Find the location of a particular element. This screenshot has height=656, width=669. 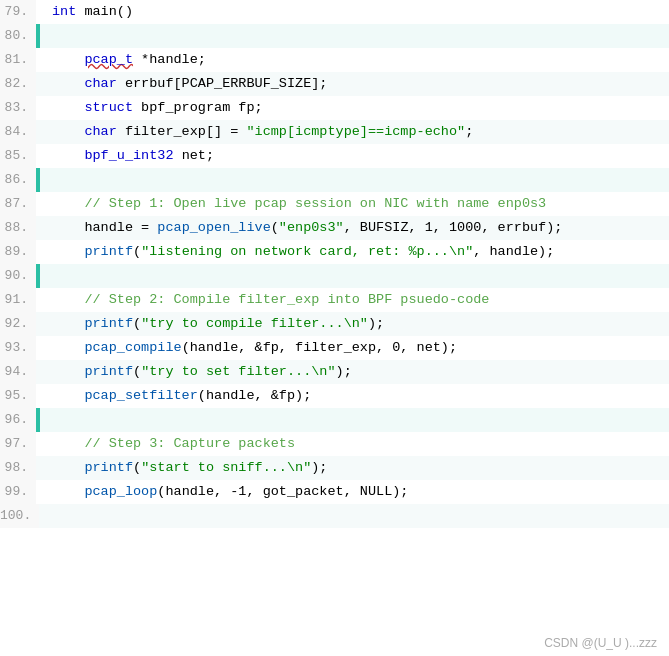

line-content: printf("listening on network card, ret: … is located at coordinates (354, 252).